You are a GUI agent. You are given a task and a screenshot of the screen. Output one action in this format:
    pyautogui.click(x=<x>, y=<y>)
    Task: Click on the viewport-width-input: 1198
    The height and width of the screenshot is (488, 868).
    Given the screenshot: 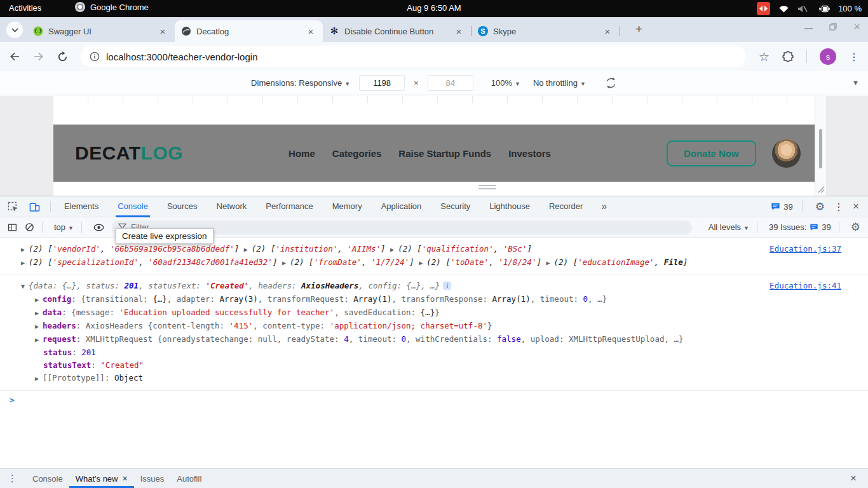 What is the action you would take?
    pyautogui.click(x=382, y=83)
    